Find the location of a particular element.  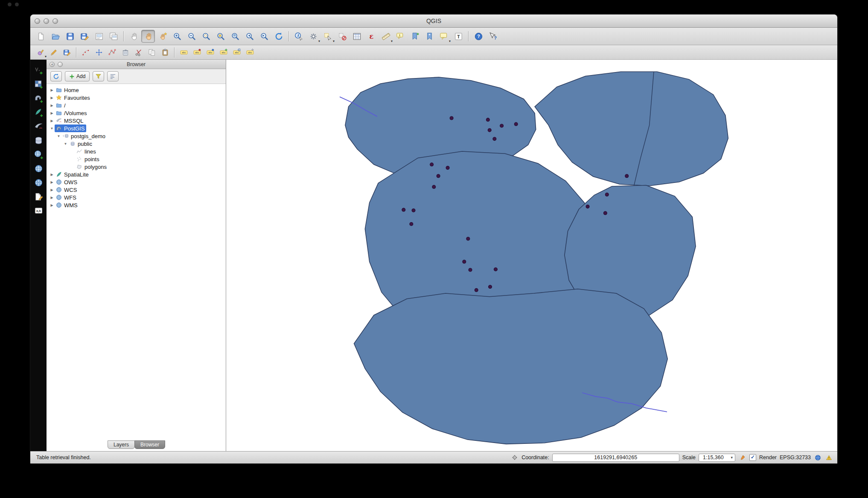

pan-to-selection-button is located at coordinates (163, 36).